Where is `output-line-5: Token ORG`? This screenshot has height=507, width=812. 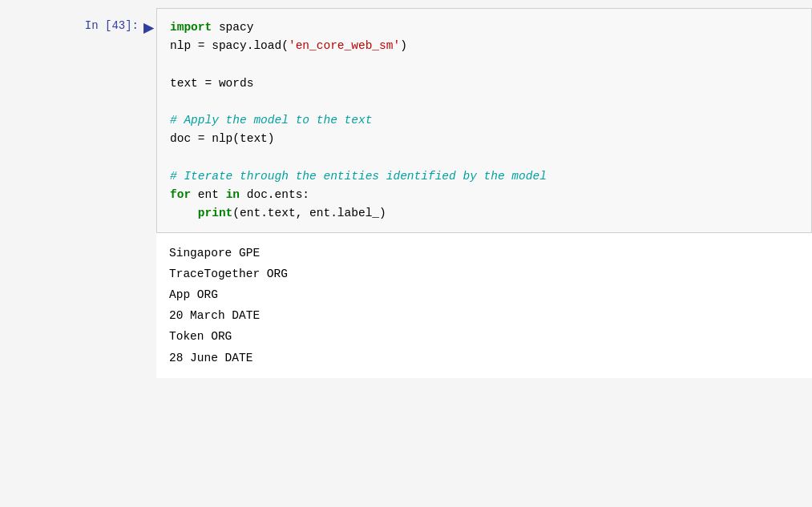
output-line-5: Token ORG is located at coordinates (484, 336).